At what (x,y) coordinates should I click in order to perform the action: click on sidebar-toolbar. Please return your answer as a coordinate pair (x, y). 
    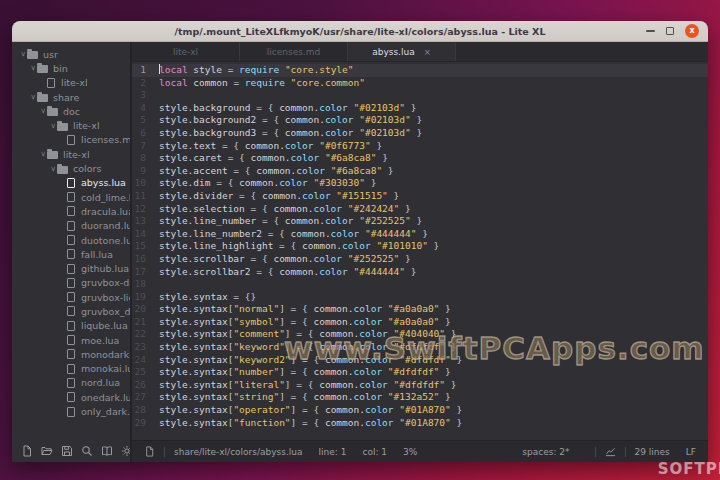
    Looking at the image, I should click on (71, 453).